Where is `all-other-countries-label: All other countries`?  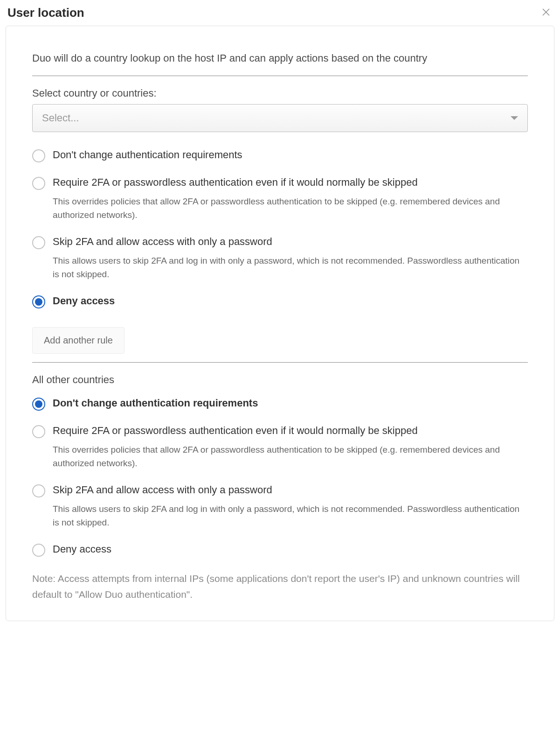
all-other-countries-label: All other countries is located at coordinates (280, 380).